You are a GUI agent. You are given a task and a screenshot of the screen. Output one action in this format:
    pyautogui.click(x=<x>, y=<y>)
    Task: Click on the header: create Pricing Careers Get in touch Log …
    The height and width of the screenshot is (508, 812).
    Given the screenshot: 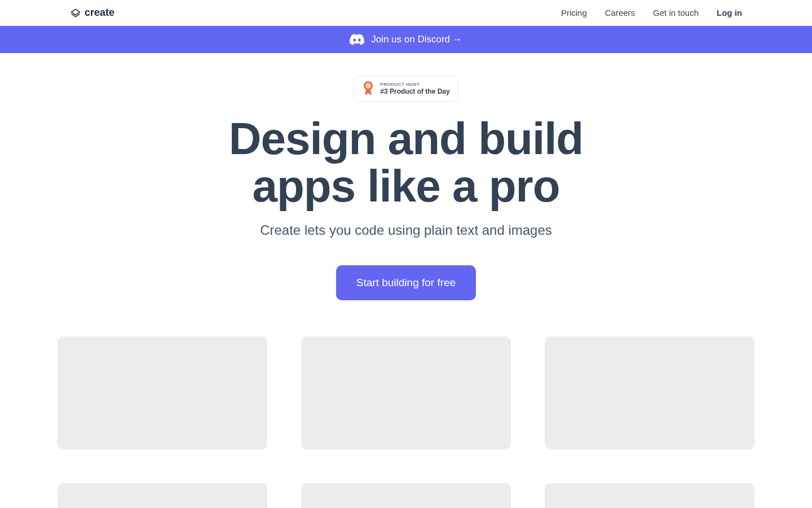 What is the action you would take?
    pyautogui.click(x=406, y=13)
    